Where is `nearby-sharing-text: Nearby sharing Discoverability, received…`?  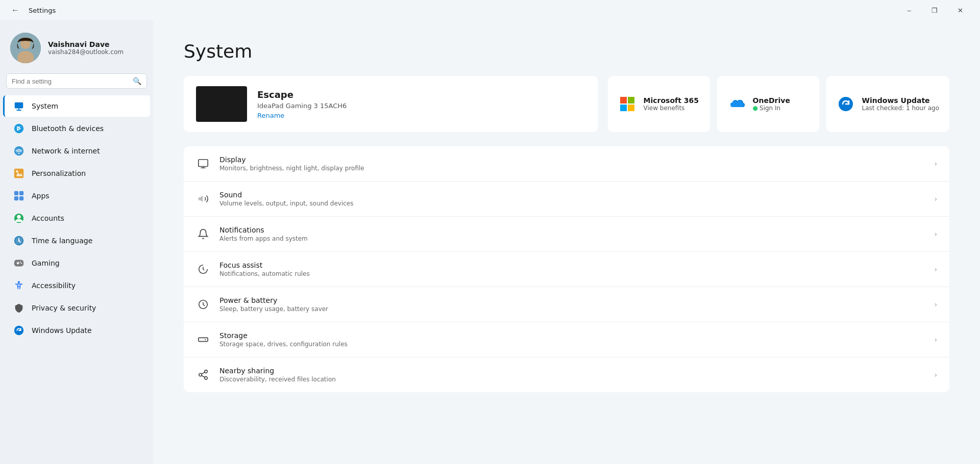 nearby-sharing-text: Nearby sharing Discoverability, received… is located at coordinates (572, 375).